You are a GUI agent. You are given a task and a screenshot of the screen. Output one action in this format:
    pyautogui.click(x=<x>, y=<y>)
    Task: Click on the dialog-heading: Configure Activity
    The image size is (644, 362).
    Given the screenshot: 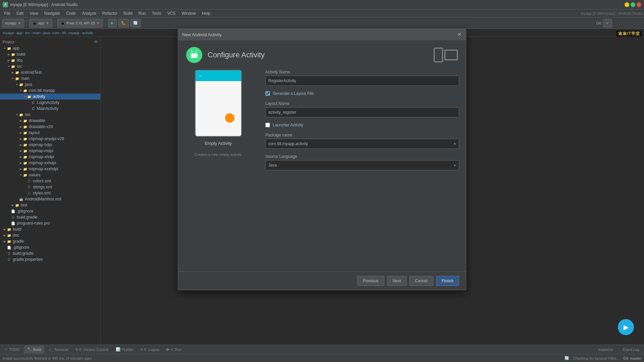 What is the action you would take?
    pyautogui.click(x=236, y=55)
    